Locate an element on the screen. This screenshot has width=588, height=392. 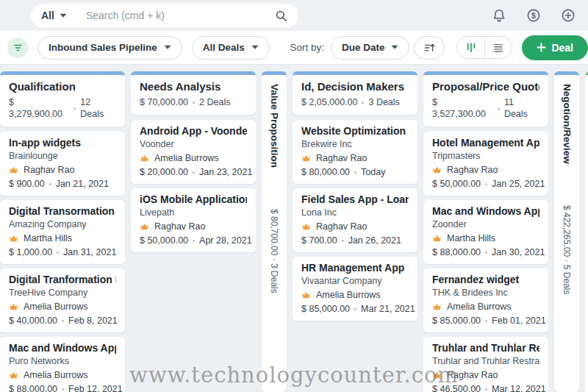
global-search-box: All is located at coordinates (165, 16).